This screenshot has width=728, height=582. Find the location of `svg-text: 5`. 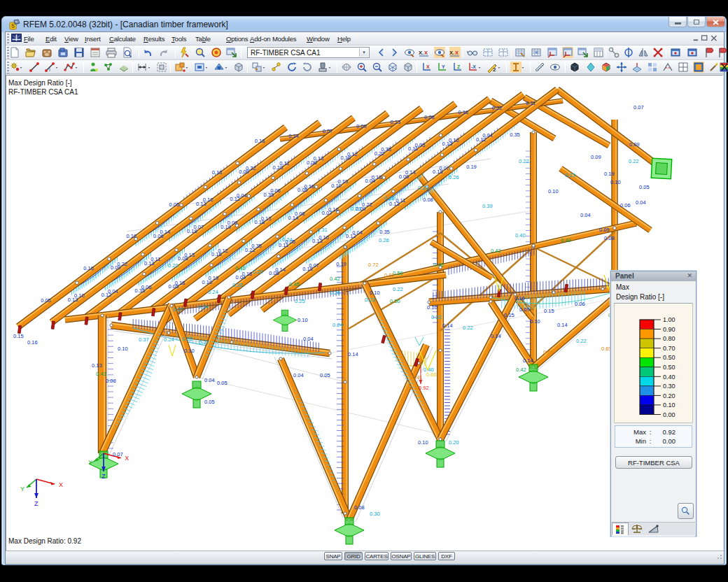

svg-text: 5 is located at coordinates (13, 26).